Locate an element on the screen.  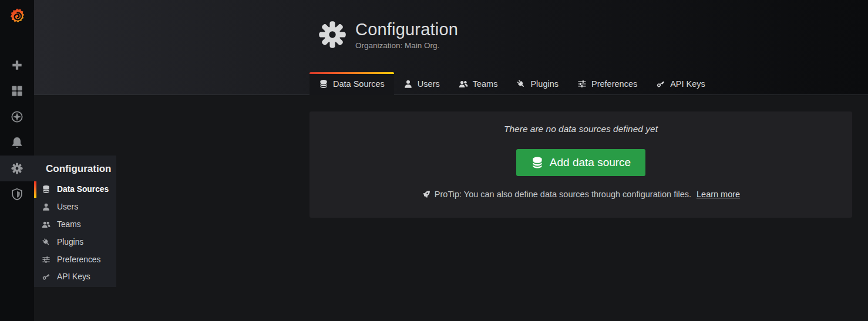
sidebar-item-explore is located at coordinates (17, 117).